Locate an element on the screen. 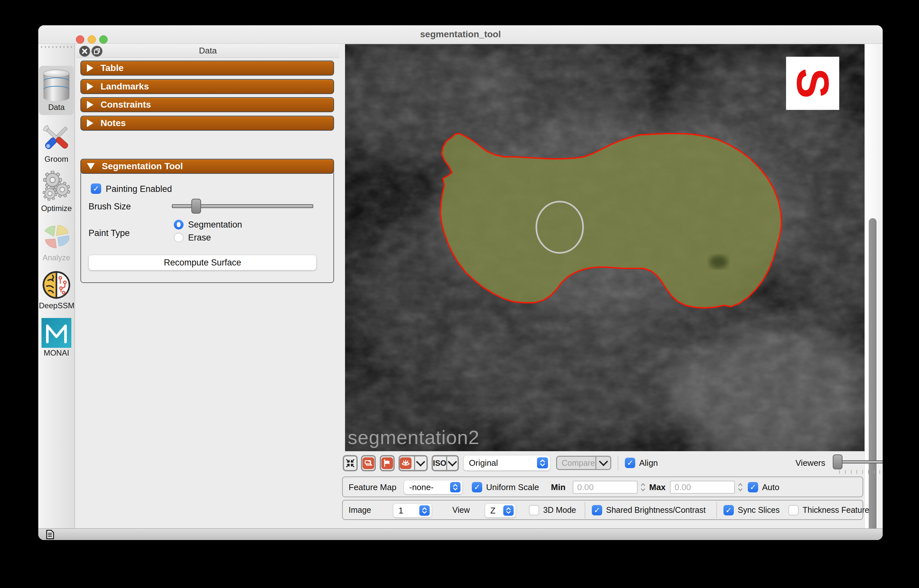 This screenshot has width=919, height=588. fit-to-view-icon is located at coordinates (350, 463).